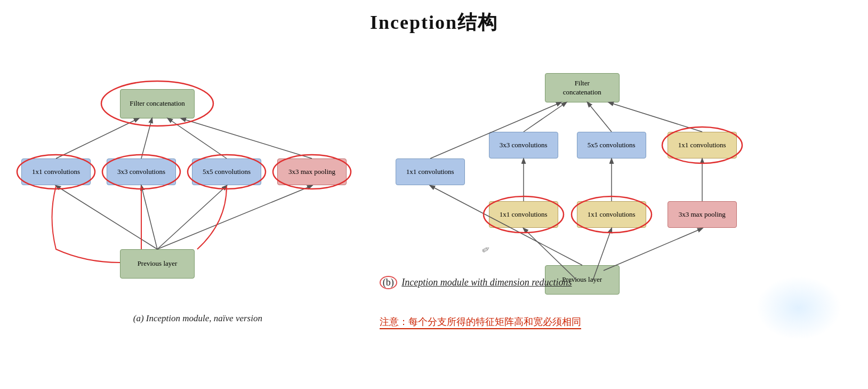  What do you see at coordinates (486, 250) in the screenshot?
I see `pencil-icon: ✏` at bounding box center [486, 250].